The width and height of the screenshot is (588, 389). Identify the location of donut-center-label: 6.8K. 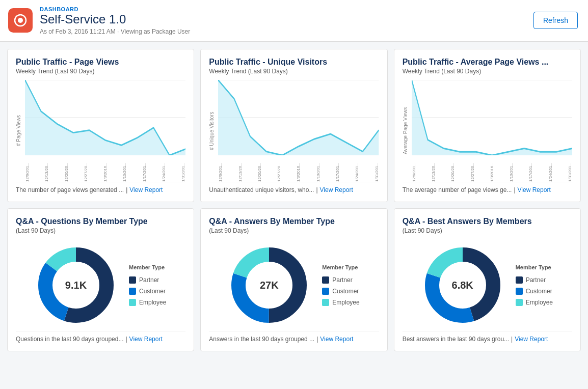
(463, 285).